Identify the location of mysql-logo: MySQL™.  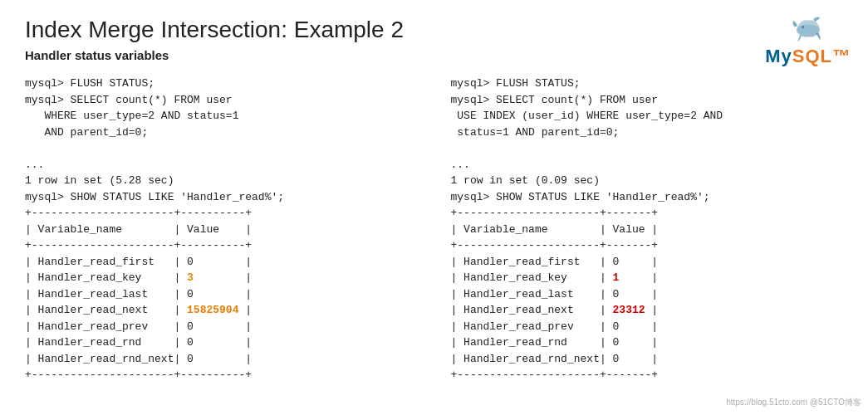
(808, 40).